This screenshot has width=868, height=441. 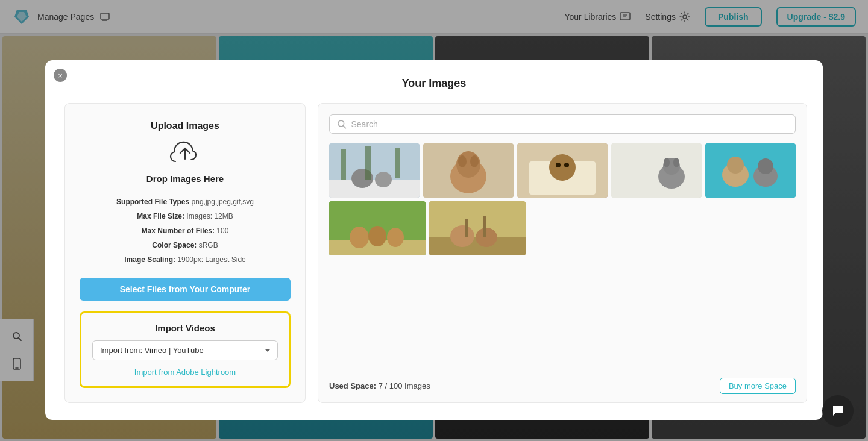 What do you see at coordinates (185, 126) in the screenshot?
I see `upload-title: Upload Images` at bounding box center [185, 126].